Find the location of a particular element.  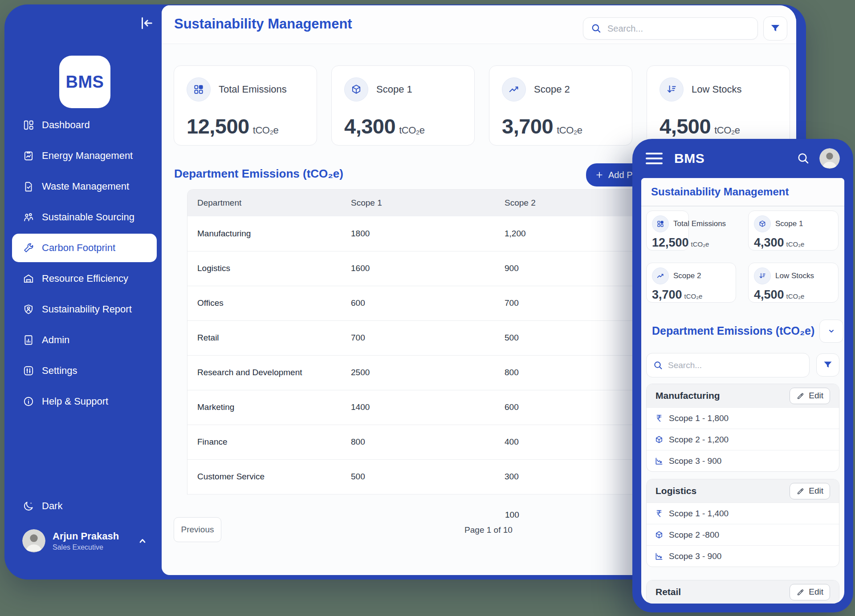

add-product-label: Add Pr is located at coordinates (622, 175).